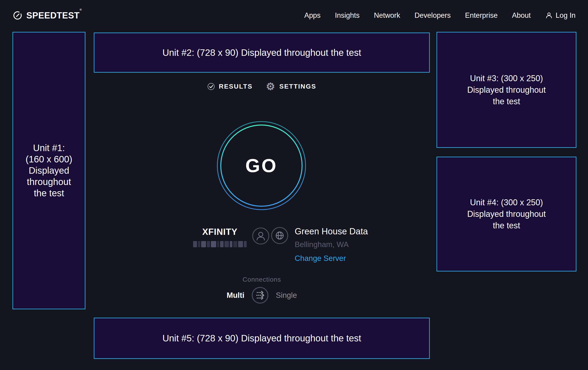 The image size is (588, 370). Describe the element at coordinates (262, 87) in the screenshot. I see `view-tabs: RESULTS ⚙ SETTINGS` at that location.